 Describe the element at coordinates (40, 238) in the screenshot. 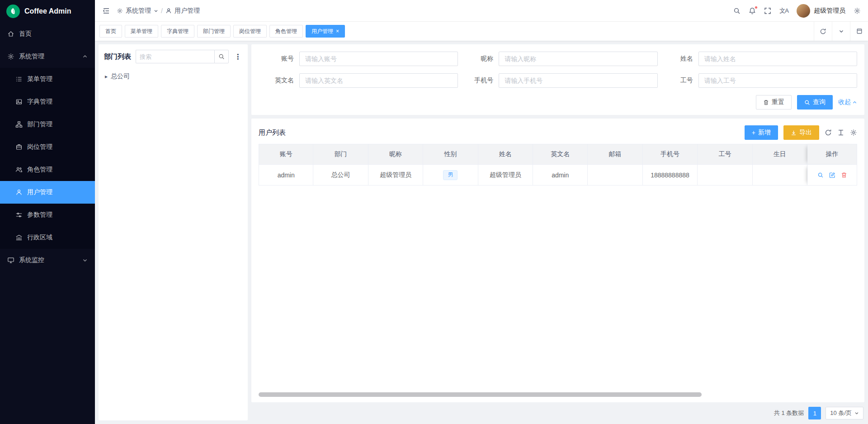

I see `sidebar-item-label: 行政区域` at that location.